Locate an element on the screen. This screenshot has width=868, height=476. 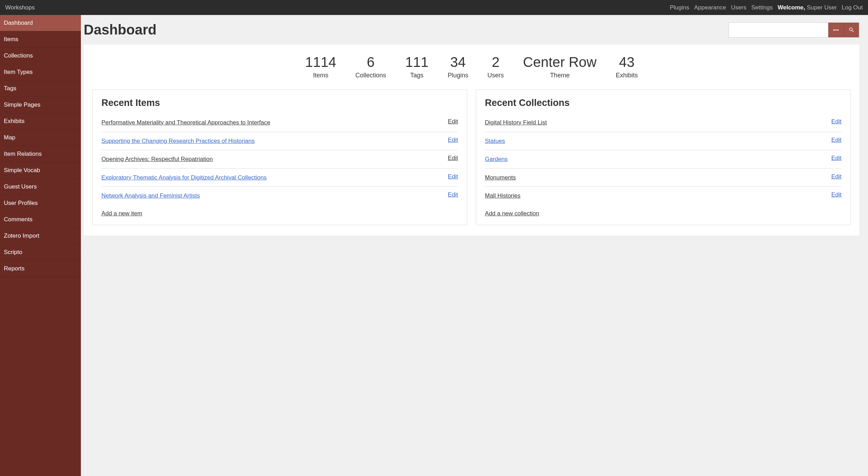
topnav-users: Users is located at coordinates (739, 8).